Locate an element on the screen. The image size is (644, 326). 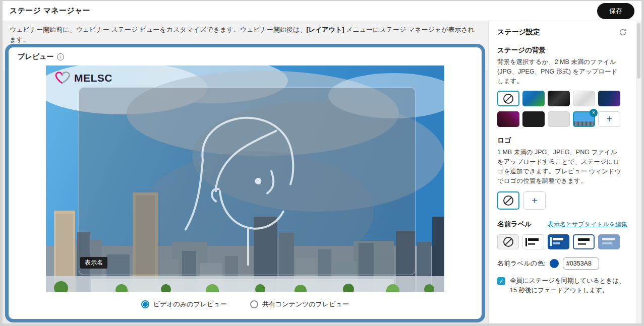
banner-line1-bold: [レイアウト] is located at coordinates (325, 29).